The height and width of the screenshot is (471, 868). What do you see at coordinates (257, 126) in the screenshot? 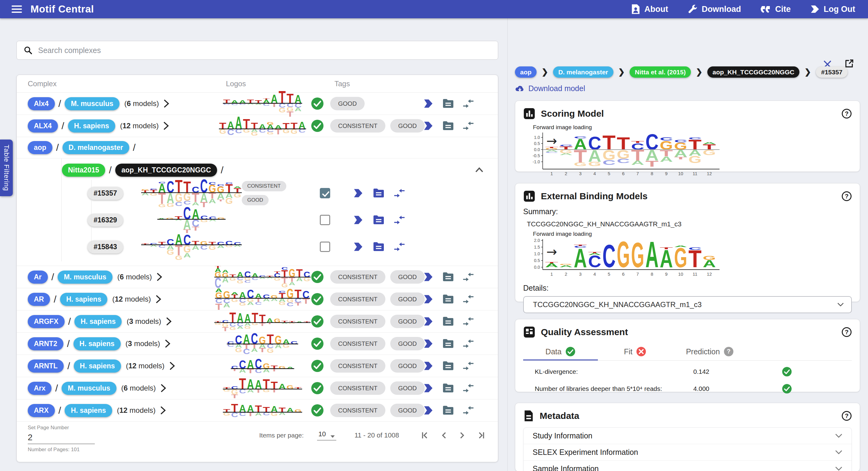
I see `table-row: ALX4 / H. sapiens (12 models) TGACACTGTA…` at bounding box center [257, 126].